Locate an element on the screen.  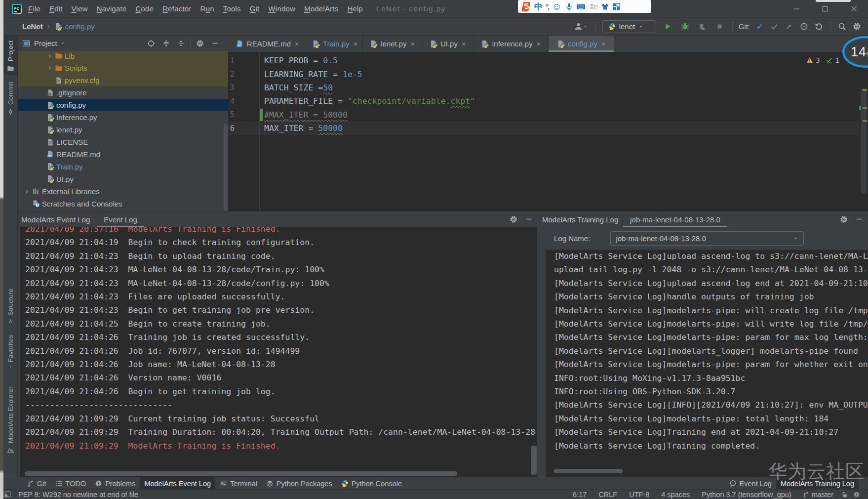
project-tree-scrollbar is located at coordinates (226, 167).